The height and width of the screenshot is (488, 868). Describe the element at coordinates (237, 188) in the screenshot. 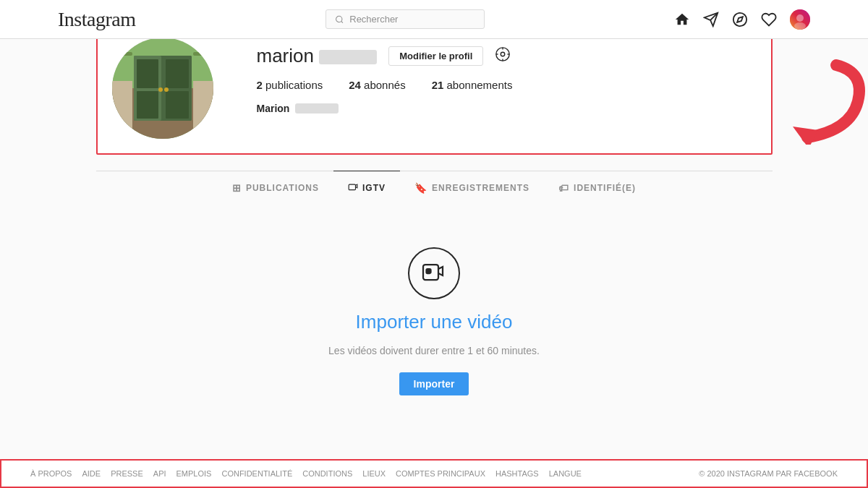

I see `grid-icon: ⊞` at that location.